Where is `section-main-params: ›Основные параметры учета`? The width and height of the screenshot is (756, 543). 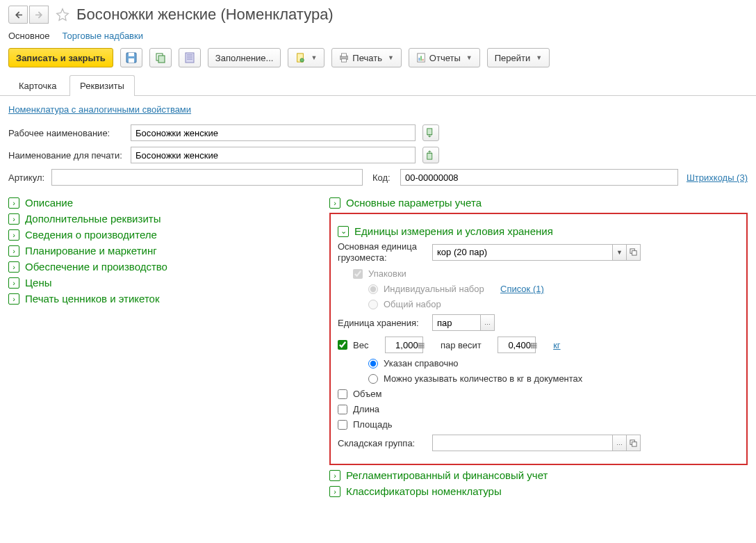 section-main-params: ›Основные параметры учета is located at coordinates (539, 203).